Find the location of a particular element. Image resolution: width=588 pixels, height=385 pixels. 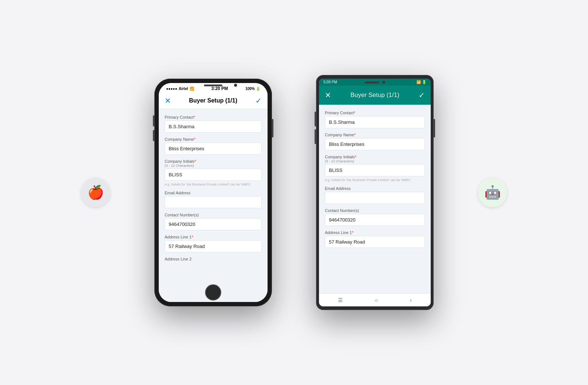

ios-field-company-name: Company Name* Bliss Enterprises is located at coordinates (213, 146).